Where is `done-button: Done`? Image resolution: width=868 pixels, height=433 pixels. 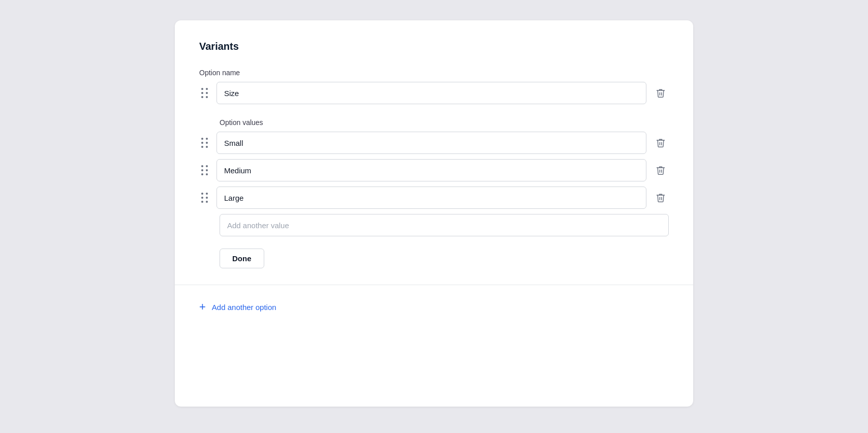
done-button: Done is located at coordinates (242, 258).